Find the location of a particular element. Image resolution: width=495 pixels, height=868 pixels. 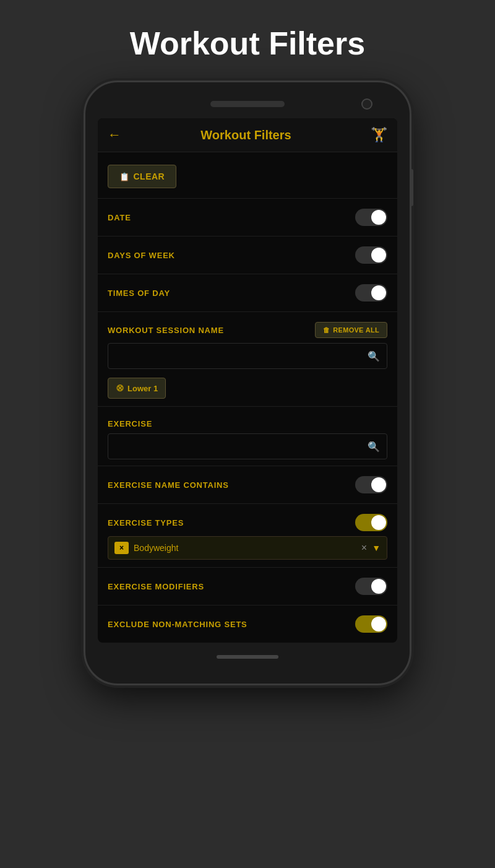

exercise-modifiers-label: EXERCISE MODIFIERS is located at coordinates (156, 587).